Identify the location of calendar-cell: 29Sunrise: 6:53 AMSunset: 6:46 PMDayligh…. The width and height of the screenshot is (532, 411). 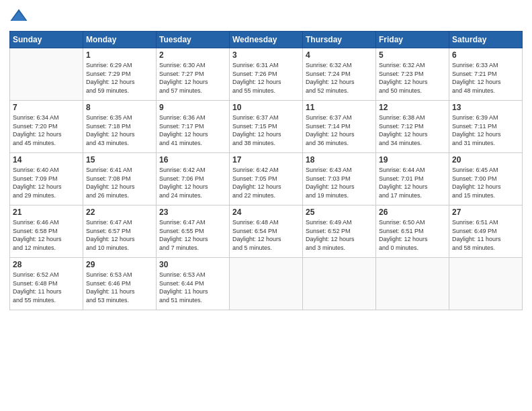
(120, 284).